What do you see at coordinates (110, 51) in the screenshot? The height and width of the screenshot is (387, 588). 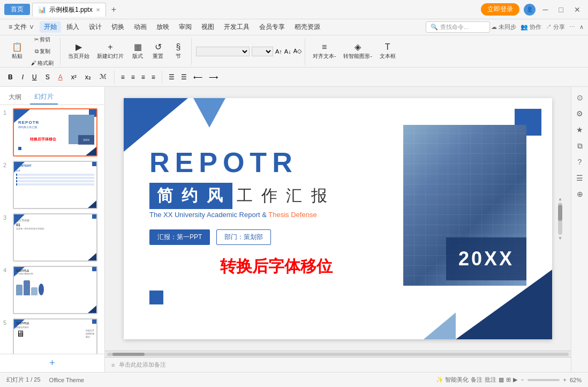 I see `new-slide-button: + 新建幻灯片` at bounding box center [110, 51].